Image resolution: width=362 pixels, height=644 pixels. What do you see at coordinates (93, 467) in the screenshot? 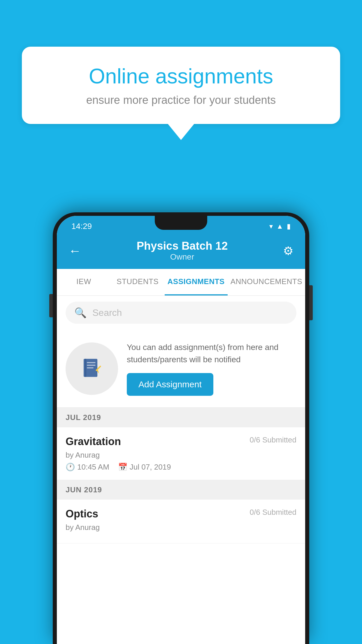
I see `assignment-time-value: 10:45 AM` at bounding box center [93, 467].